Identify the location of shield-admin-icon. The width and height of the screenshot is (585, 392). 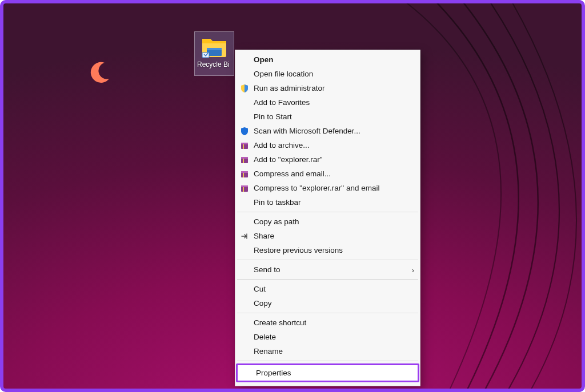
(245, 88).